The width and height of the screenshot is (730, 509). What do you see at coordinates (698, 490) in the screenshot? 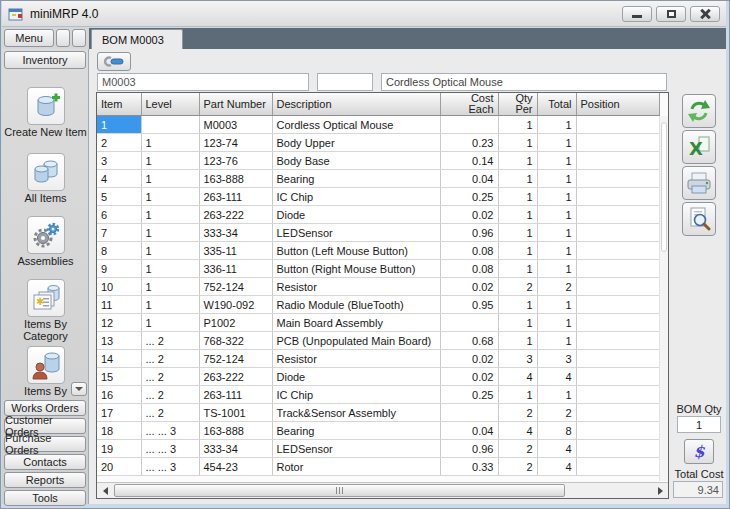
I see `total-cost-value` at bounding box center [698, 490].